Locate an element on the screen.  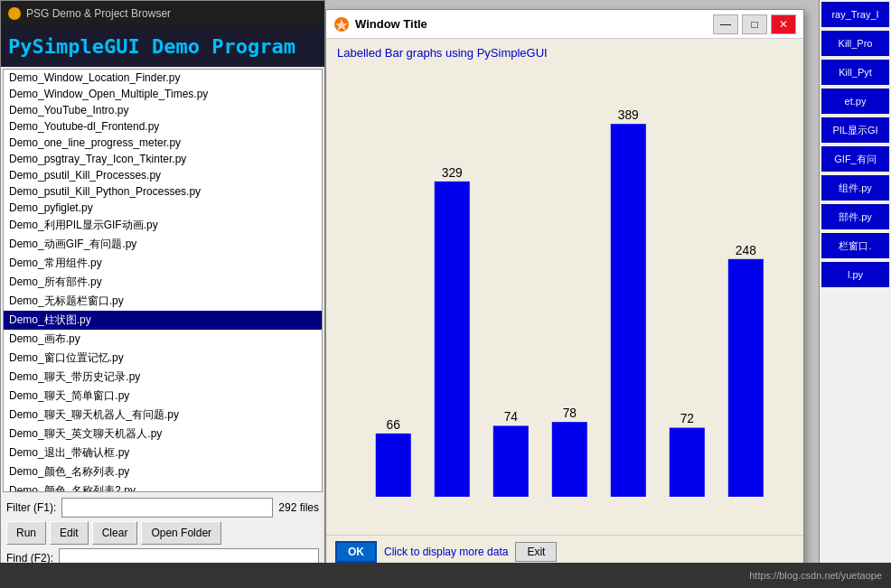
right-panel-button: ray_Tray_I is located at coordinates (855, 14).